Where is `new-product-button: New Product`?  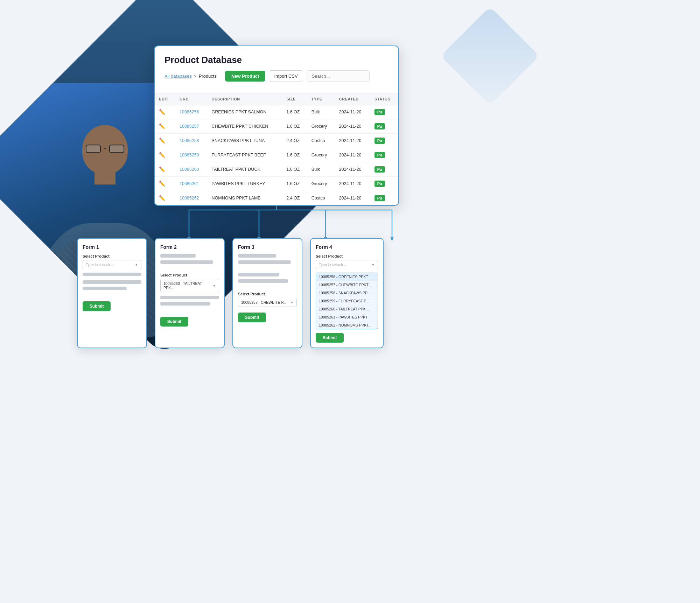 new-product-button: New Product is located at coordinates (245, 76).